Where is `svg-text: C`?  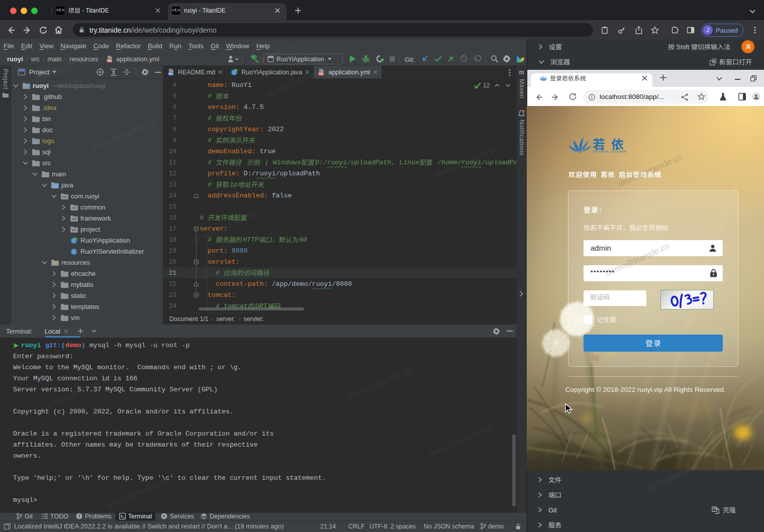
svg-text: C is located at coordinates (73, 252).